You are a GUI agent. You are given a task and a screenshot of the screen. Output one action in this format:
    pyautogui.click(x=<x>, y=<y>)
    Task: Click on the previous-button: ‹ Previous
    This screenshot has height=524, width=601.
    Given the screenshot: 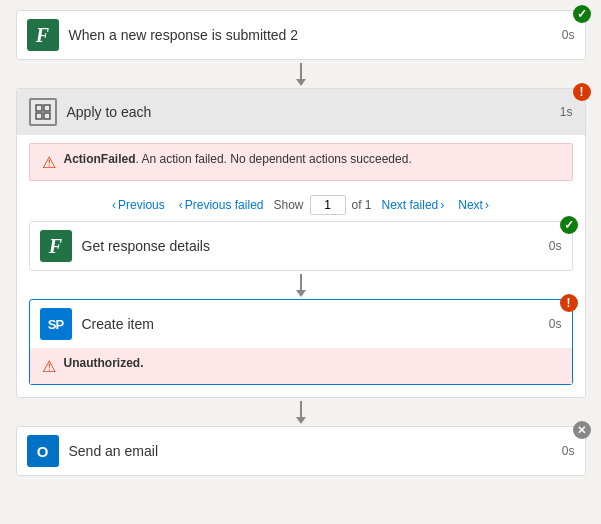 What is the action you would take?
    pyautogui.click(x=138, y=205)
    